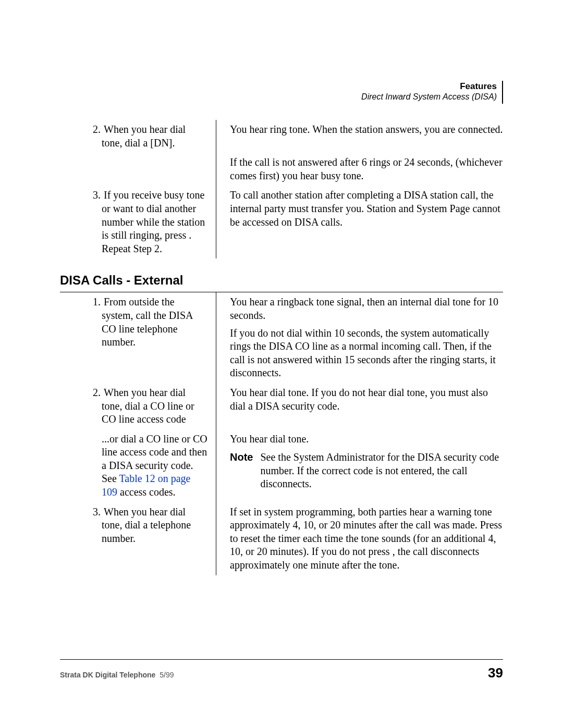 This screenshot has width=563, height=728. What do you see at coordinates (138, 406) in the screenshot?
I see `ext-step-2-action: 2.When you hear dial tone, dial a CO lin…` at bounding box center [138, 406].